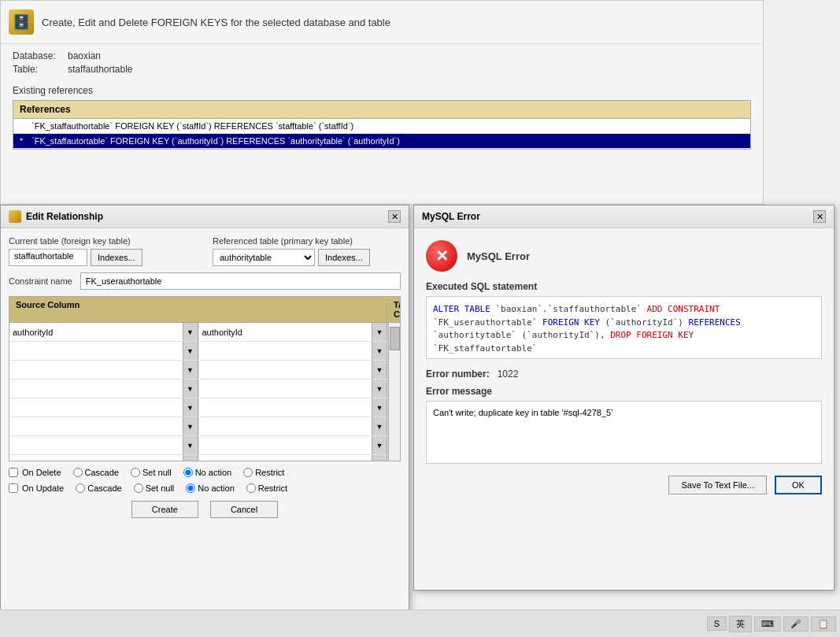  Describe the element at coordinates (394, 392) in the screenshot. I see `mapping-scrollbar` at that location.